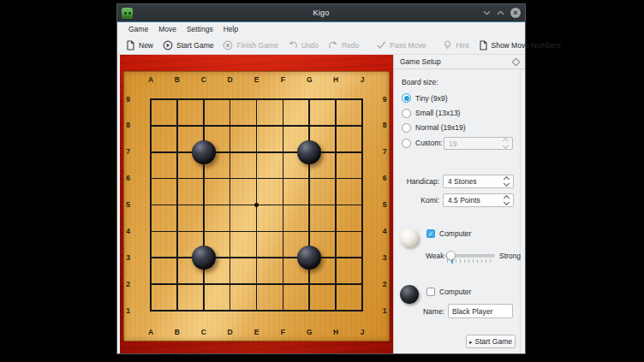  I want to click on stop-circle-icon, so click(228, 45).